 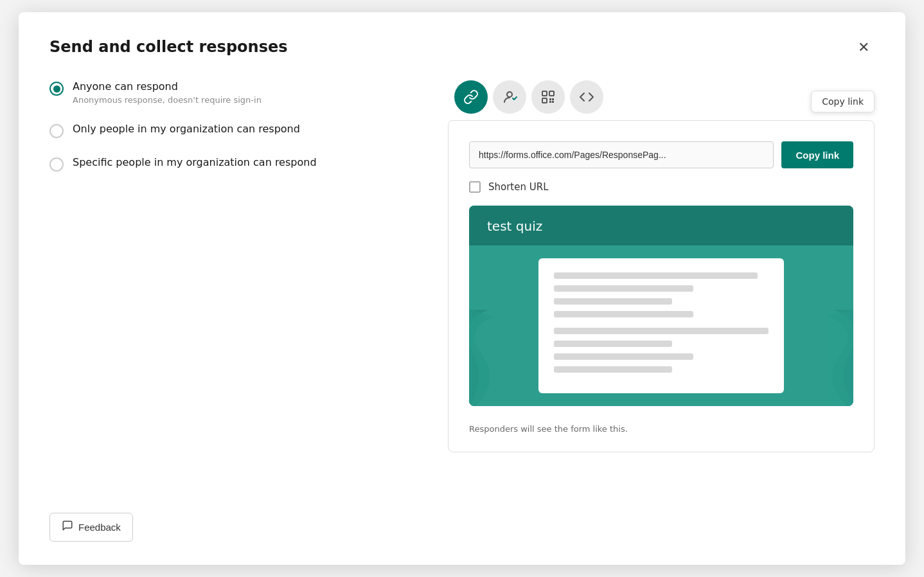 What do you see at coordinates (57, 89) in the screenshot?
I see `radio-circle-anyone` at bounding box center [57, 89].